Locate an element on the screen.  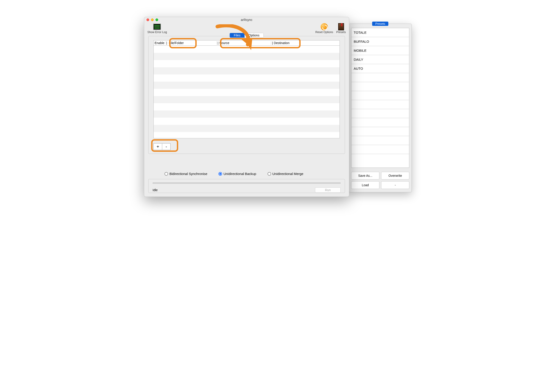
radio-bidirectional-label: Bidirectional Synchronise is located at coordinates (188, 174).